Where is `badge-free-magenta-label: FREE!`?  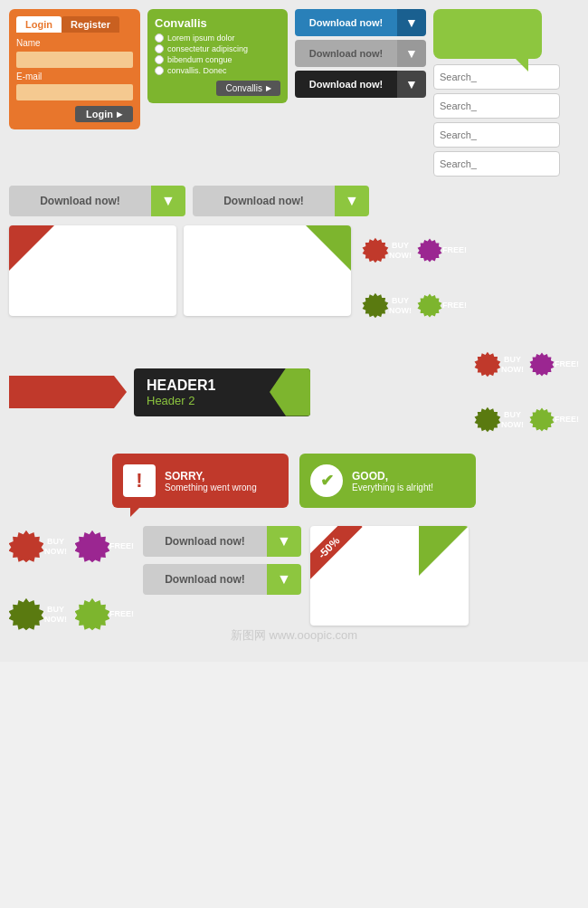 badge-free-magenta-label: FREE! is located at coordinates (454, 250).